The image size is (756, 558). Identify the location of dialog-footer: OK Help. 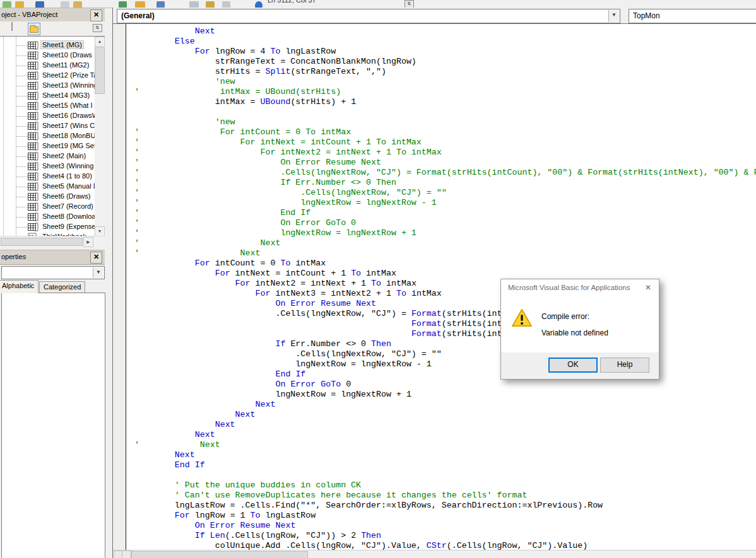
(580, 366).